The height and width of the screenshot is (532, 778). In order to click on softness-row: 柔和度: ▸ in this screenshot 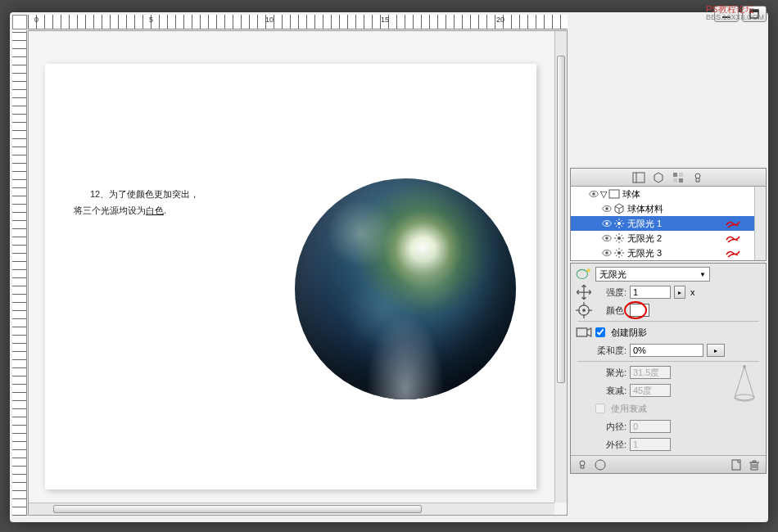, I will do `click(668, 350)`.